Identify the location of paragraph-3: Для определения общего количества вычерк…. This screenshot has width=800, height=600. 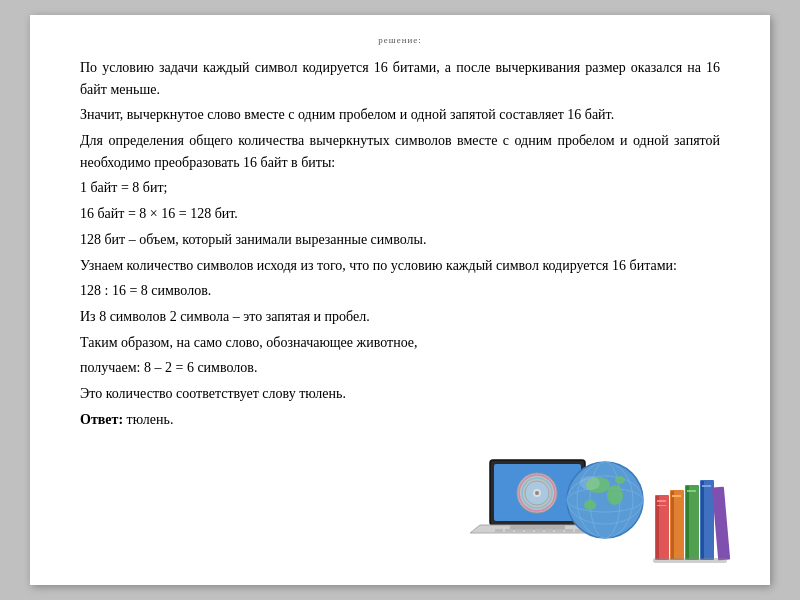
(400, 152).